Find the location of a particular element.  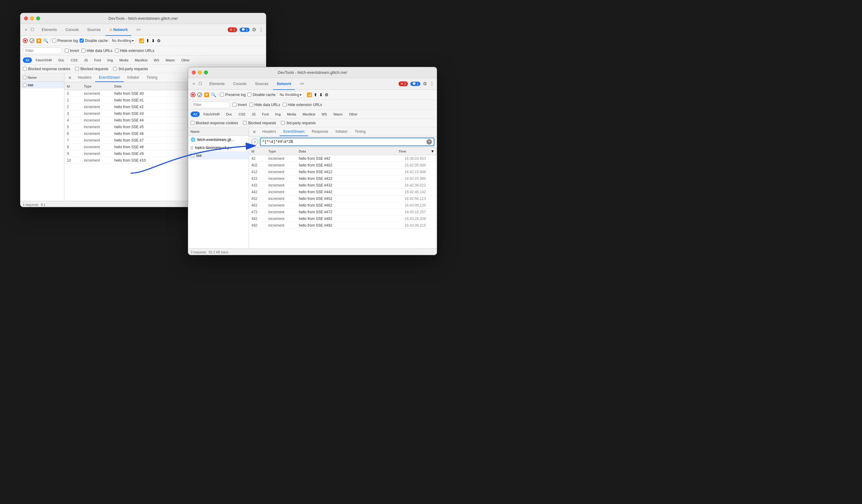

settings-icon-1: ⚙ is located at coordinates (254, 29).